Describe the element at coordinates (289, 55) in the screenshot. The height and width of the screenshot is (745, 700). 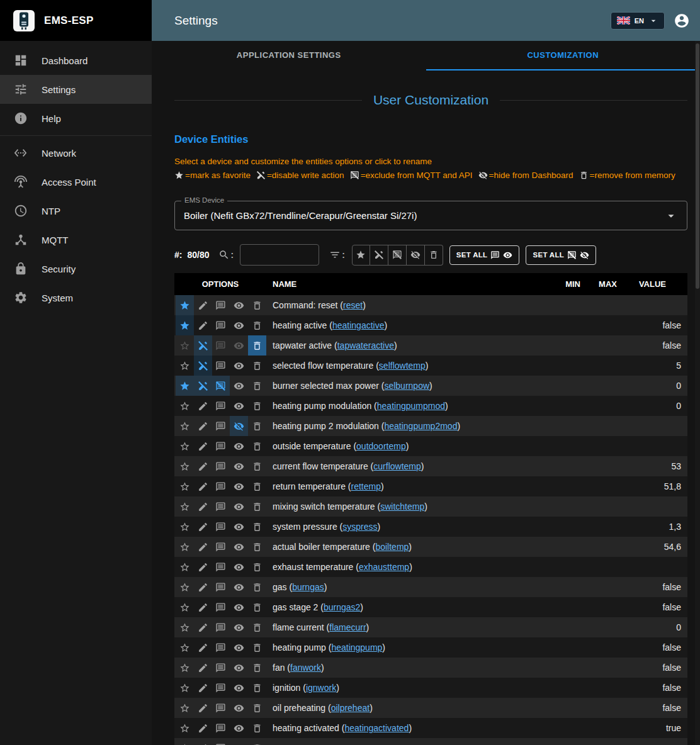
I see `tab-application-settings: APPLICATION SETTINGS` at that location.